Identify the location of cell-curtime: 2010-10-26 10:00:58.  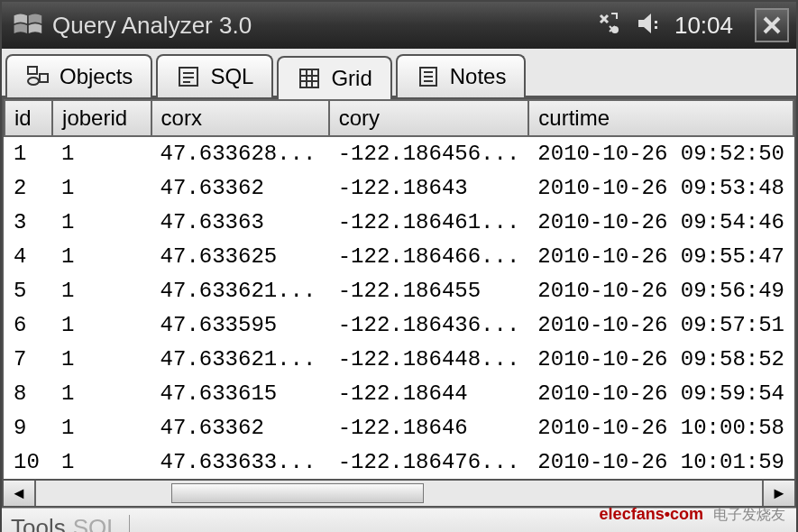
(661, 427).